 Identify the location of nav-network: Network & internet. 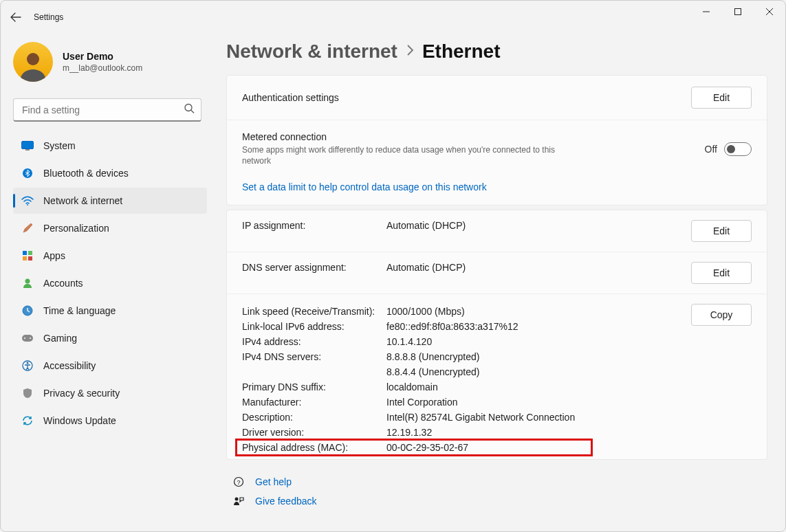
(110, 201).